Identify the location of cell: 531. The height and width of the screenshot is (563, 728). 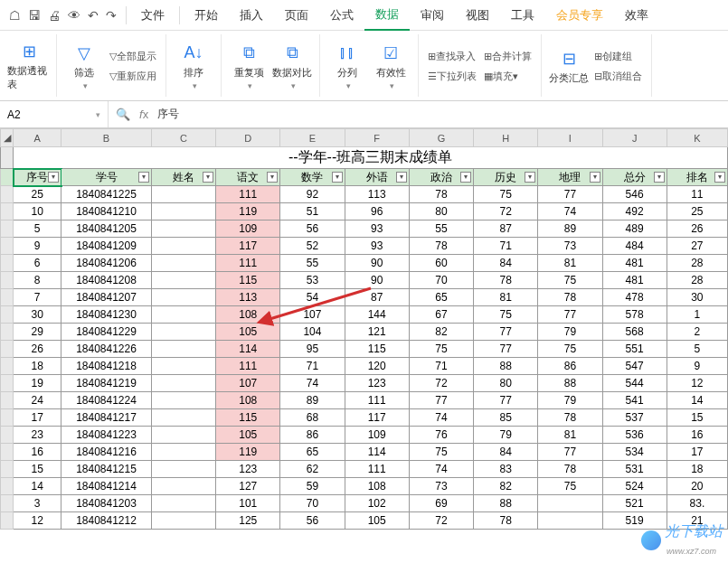
(635, 470).